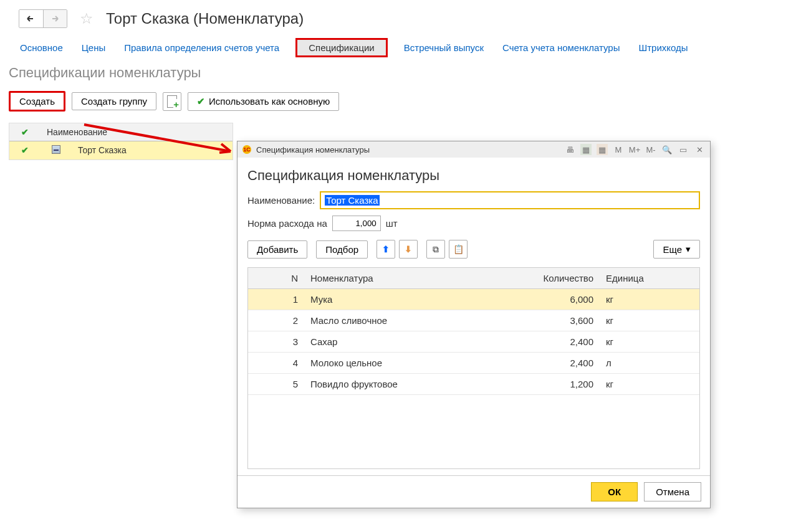  What do you see at coordinates (263, 102) in the screenshot?
I see `use-as-main-button: ✔Использовать как основную` at bounding box center [263, 102].